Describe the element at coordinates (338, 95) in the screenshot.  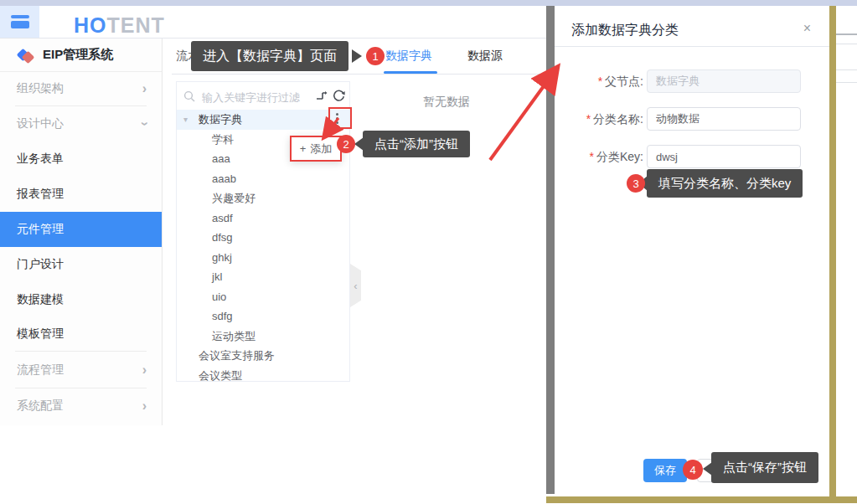
I see `refresh-icon` at that location.